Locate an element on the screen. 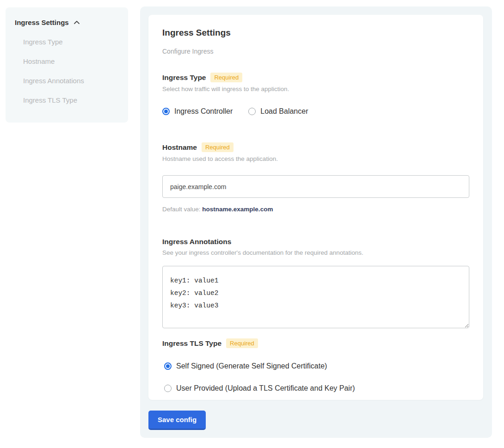 The image size is (504, 448). help-text-hostname: Hostname used to access the application. is located at coordinates (316, 159).